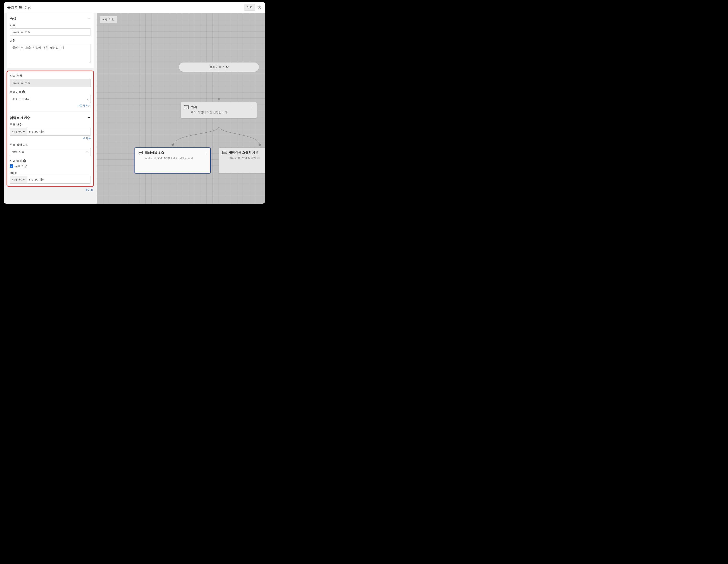 The height and width of the screenshot is (564, 728). I want to click on query-node: 쿼리 ⋮ 쿼리 작업에 대한 설명입니다, so click(219, 110).